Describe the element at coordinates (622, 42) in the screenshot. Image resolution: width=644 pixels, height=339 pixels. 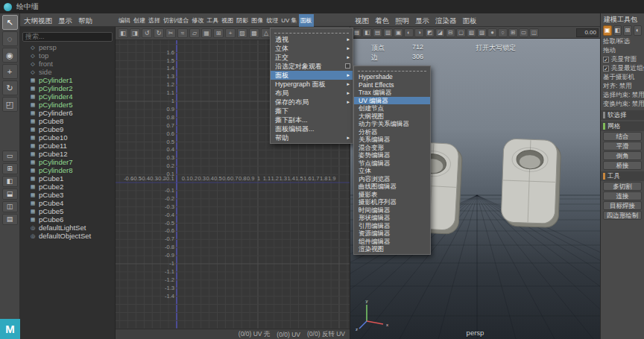
I see `sidebar-row-0: 拾取/框选` at that location.